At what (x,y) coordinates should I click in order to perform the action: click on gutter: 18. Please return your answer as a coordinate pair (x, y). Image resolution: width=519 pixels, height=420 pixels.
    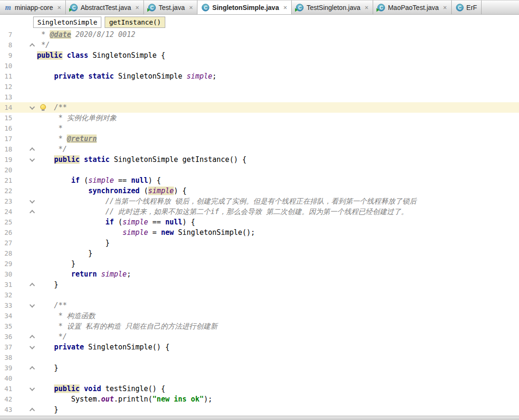
    Looking at the image, I should click on (18, 149).